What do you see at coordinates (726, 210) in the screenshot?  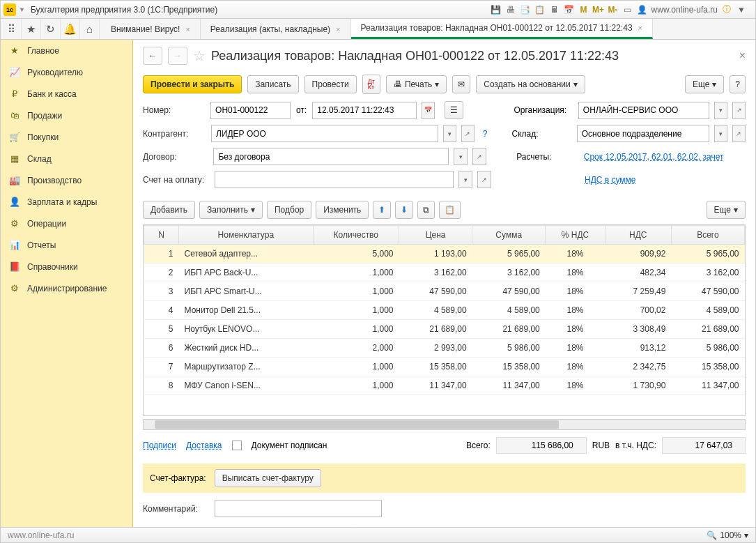 I see `tbl-more-button: Еще ▾` at bounding box center [726, 210].